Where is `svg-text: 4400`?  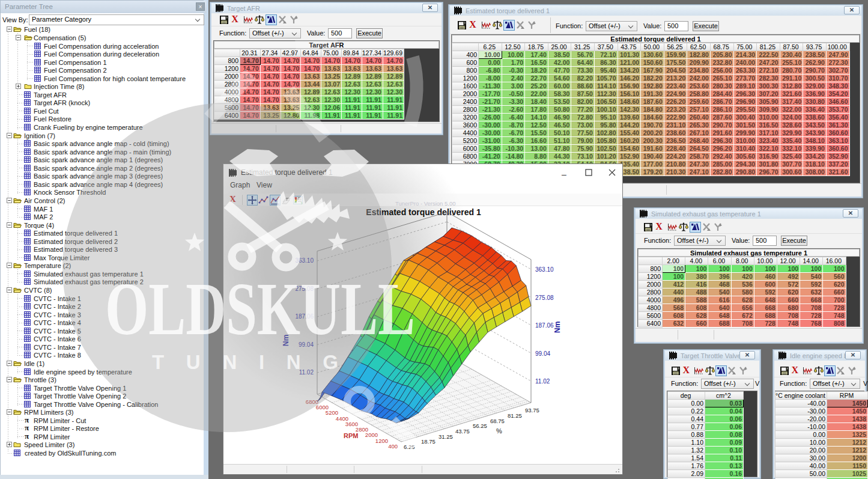 svg-text: 4400 is located at coordinates (342, 418).